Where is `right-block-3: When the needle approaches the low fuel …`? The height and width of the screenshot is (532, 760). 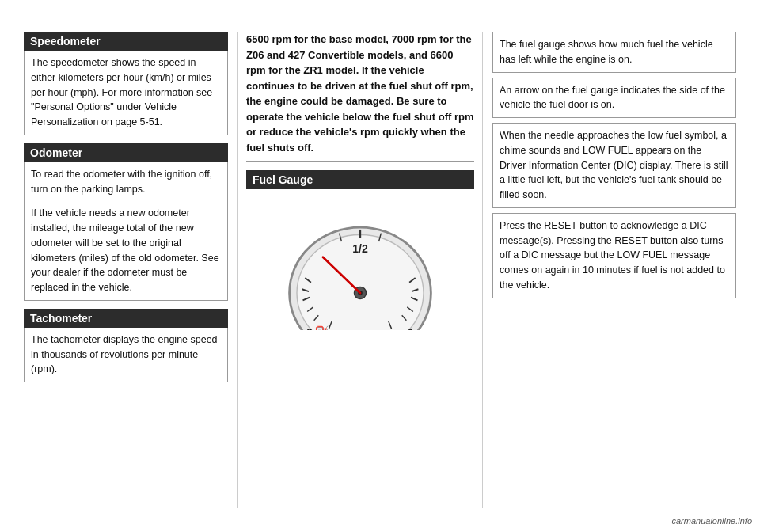
right-block-3: When the needle approaches the low fuel … is located at coordinates (614, 165).